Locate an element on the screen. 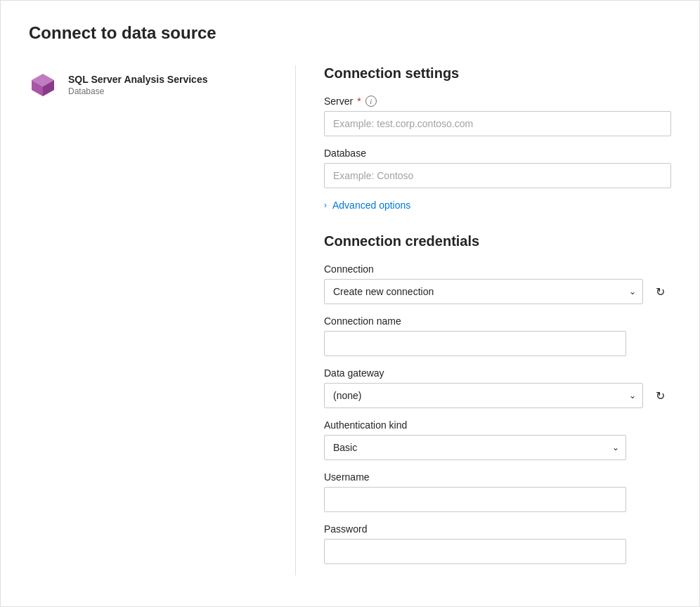 Image resolution: width=700 pixels, height=607 pixels. username-label: Username is located at coordinates (498, 477).